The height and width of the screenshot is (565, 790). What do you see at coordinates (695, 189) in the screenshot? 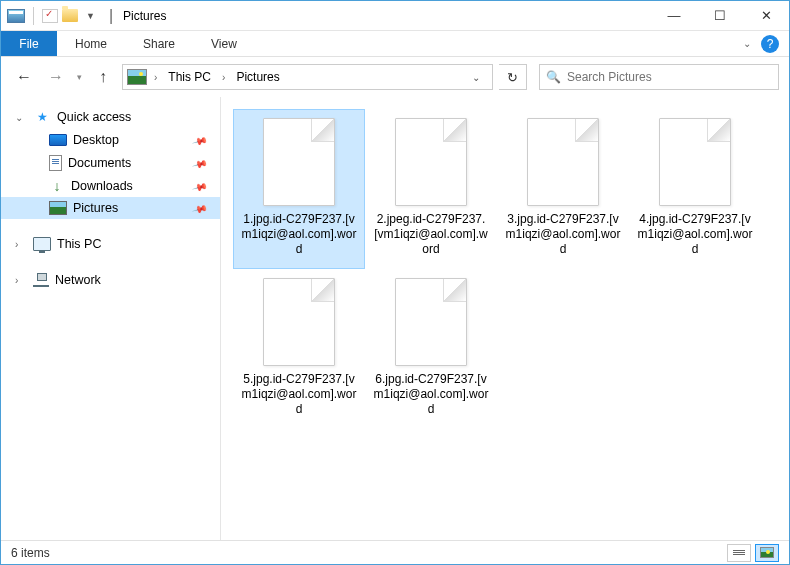
I see `file-tile: 4.jpg.id-C279F237.[vm1iqzi@aol.com].word` at bounding box center [695, 189].